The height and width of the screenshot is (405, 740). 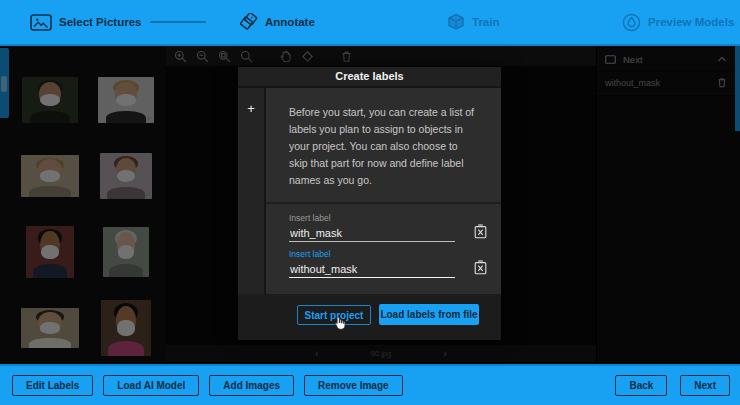 I want to click on bottom-right-buttons: Back Next, so click(x=672, y=386).